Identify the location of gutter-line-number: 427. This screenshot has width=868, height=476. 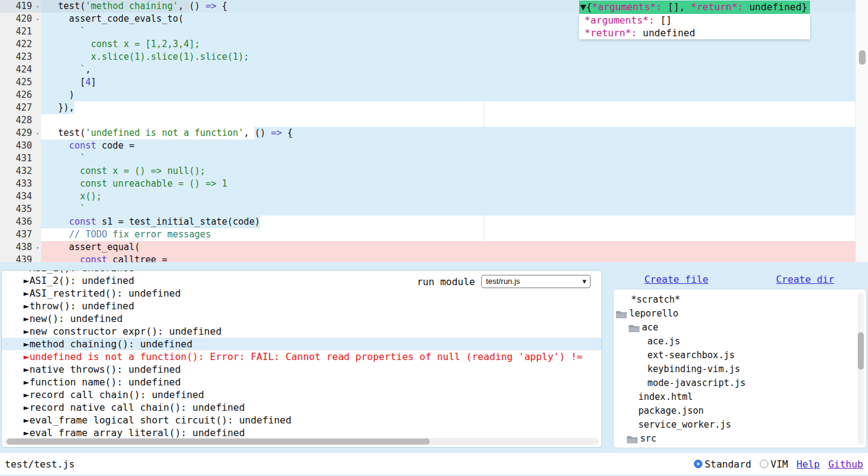
(21, 108).